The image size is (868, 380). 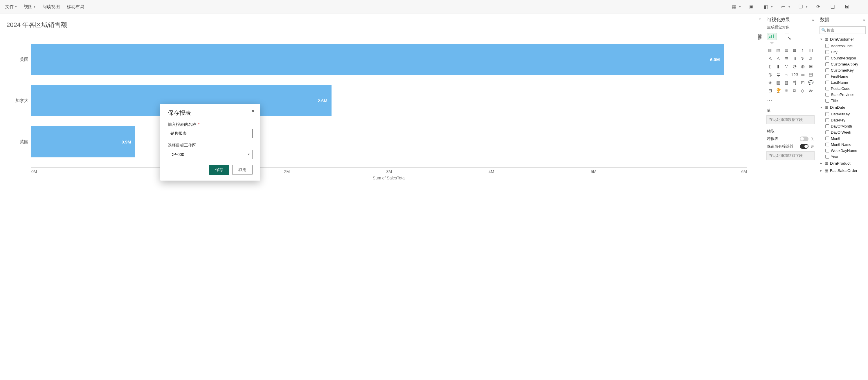 I want to click on shapes-icon: ◧, so click(x=766, y=7).